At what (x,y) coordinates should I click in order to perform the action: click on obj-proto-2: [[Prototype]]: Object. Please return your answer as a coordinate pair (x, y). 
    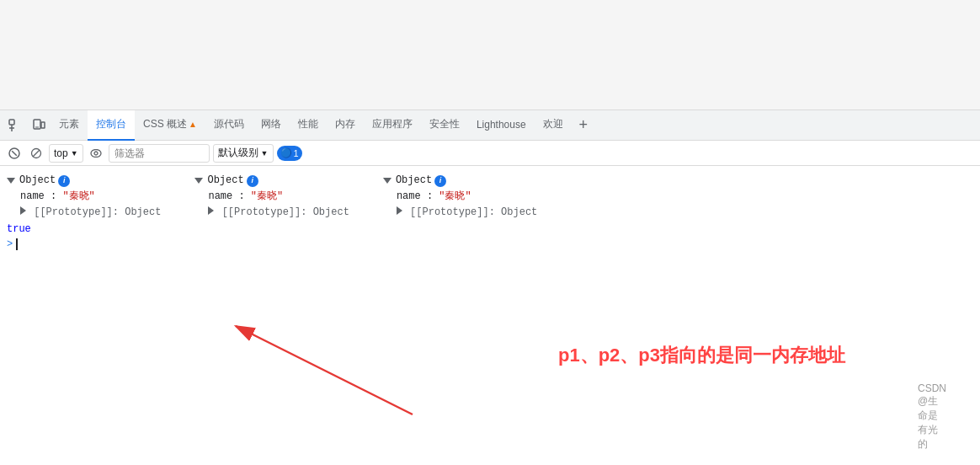
    Looking at the image, I should click on (271, 212).